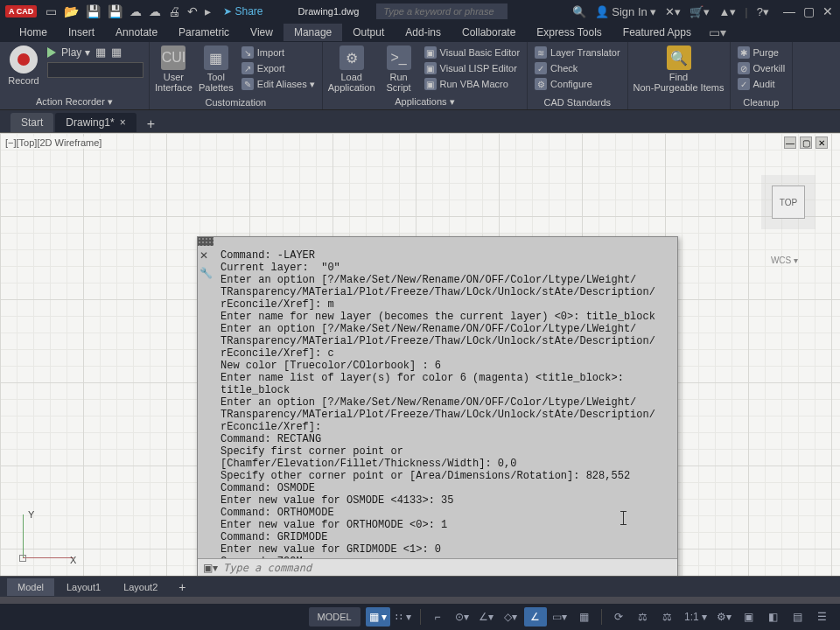 The image size is (840, 630). Describe the element at coordinates (368, 32) in the screenshot. I see `tab-output: Output` at that location.